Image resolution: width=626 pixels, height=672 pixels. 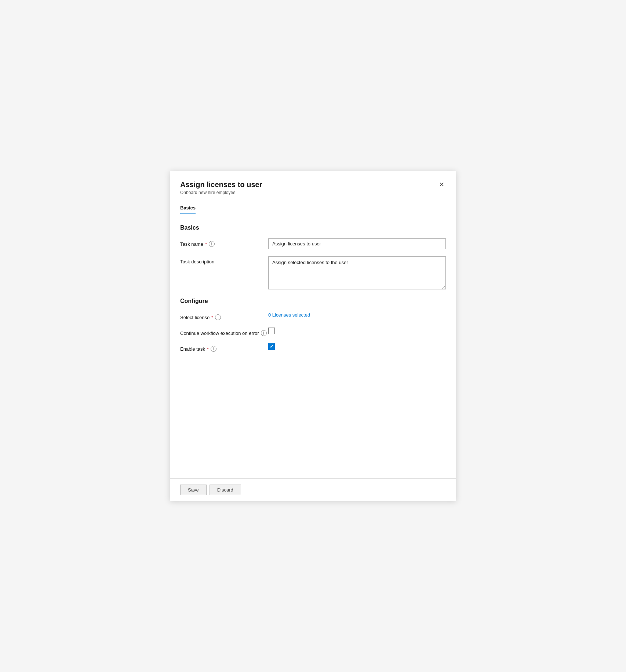 What do you see at coordinates (224, 316) in the screenshot?
I see `select-license-label: Select license * i` at bounding box center [224, 316].